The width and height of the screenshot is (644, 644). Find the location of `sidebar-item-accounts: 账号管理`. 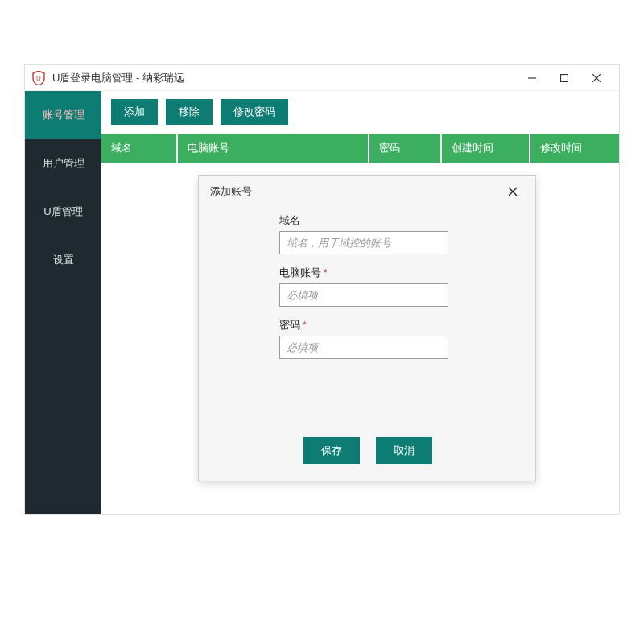

sidebar-item-accounts: 账号管理 is located at coordinates (63, 115).